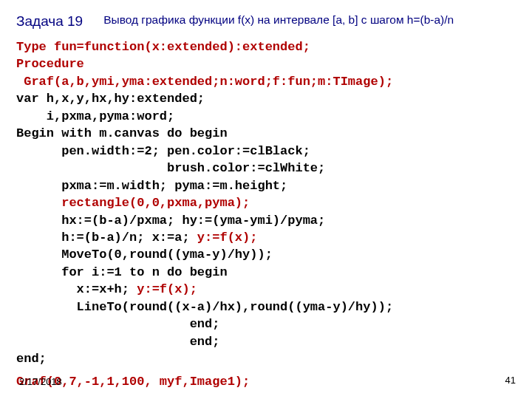  I want to click on code-line: Procedure, so click(50, 64).